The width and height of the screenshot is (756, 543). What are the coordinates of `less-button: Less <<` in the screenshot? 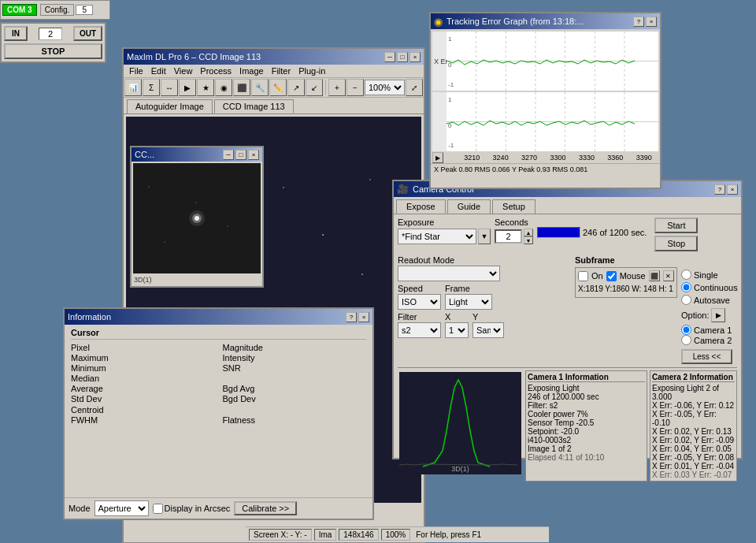 It's located at (707, 356).